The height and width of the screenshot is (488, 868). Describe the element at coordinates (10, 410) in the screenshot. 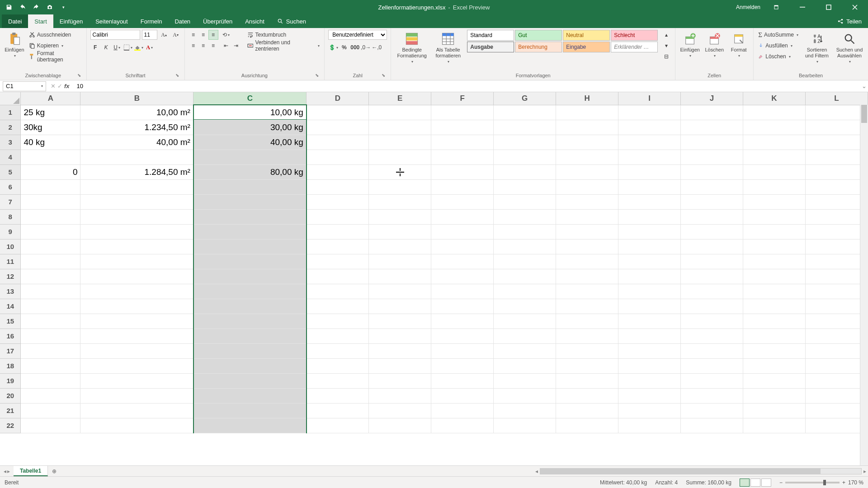

I see `row-header-21: 21` at that location.